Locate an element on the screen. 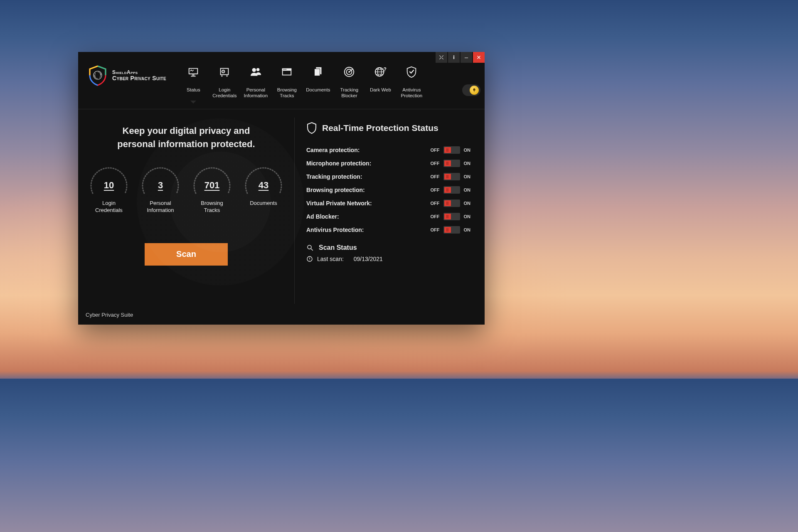 The height and width of the screenshot is (532, 798). tab-tracking-blocker: Tracking Blocker is located at coordinates (349, 82).